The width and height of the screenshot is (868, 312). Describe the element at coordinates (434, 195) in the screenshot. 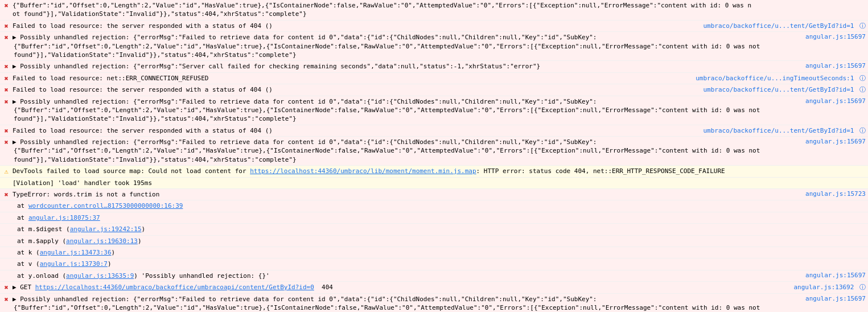

I see `console-row: ✖ TypeError: words.trim is not a functio…` at that location.